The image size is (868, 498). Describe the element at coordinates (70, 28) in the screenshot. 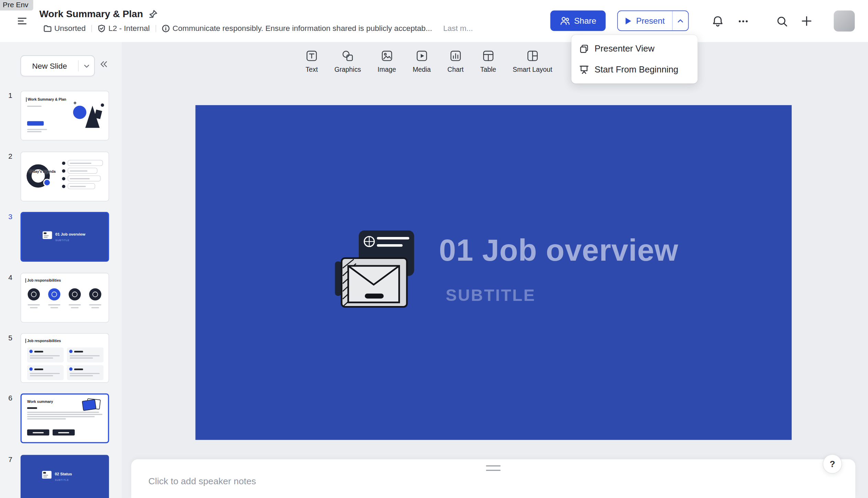

I see `folder-label: Unsorted` at that location.